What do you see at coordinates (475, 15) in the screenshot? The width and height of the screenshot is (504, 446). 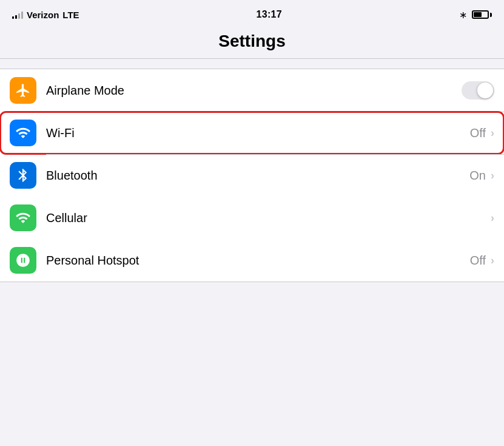 I see `status-right: ∗` at bounding box center [475, 15].